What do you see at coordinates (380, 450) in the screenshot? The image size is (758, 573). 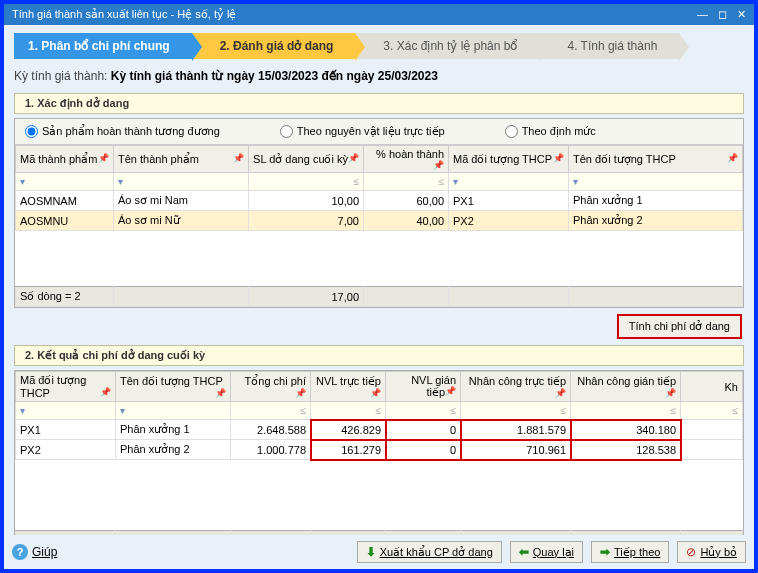 I see `table-row: PX2Phân xưởng 2 1.000.778 161.279 0 710.…` at bounding box center [380, 450].